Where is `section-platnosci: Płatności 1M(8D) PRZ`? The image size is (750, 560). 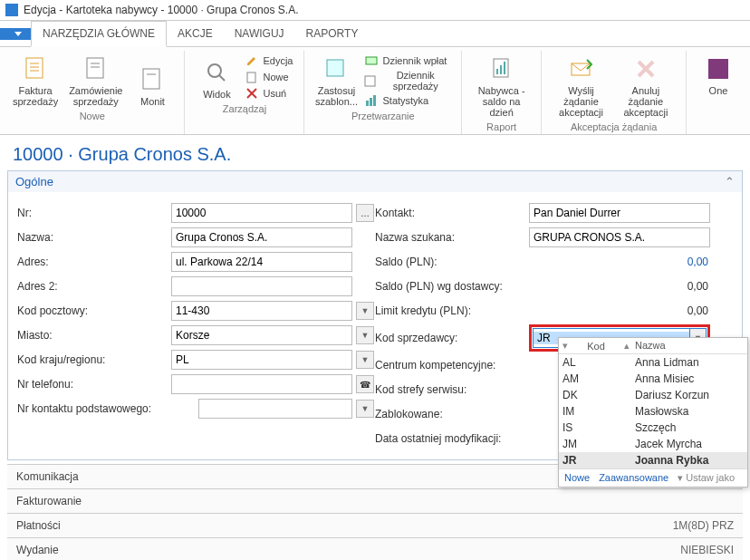 section-platnosci: Płatności 1M(8D) PRZ is located at coordinates (375, 526).